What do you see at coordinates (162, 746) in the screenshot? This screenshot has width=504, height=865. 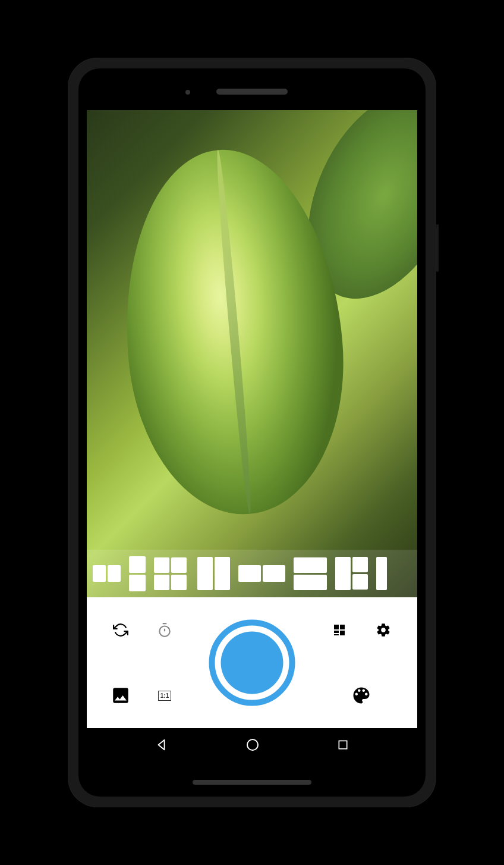 I see `back-button` at bounding box center [162, 746].